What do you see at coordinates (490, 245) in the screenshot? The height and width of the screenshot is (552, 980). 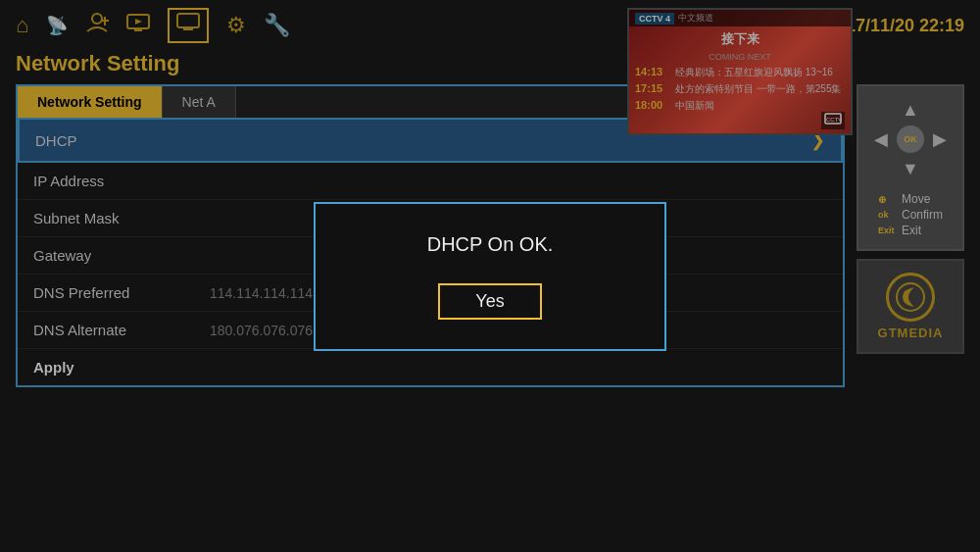 I see `dialog-message: DHCP On OK.` at bounding box center [490, 245].